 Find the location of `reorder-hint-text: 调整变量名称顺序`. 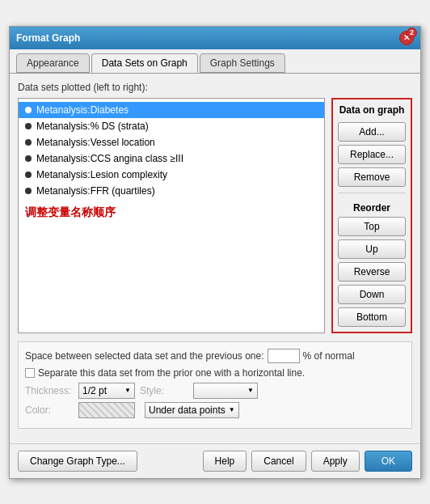

reorder-hint-text: 调整变量名称顺序 is located at coordinates (171, 213).